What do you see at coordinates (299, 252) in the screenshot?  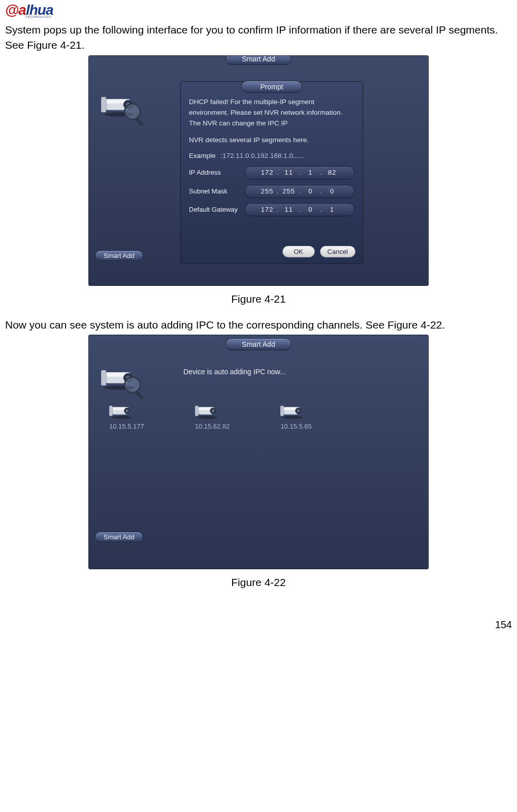 I see `ok-button: OK` at bounding box center [299, 252].